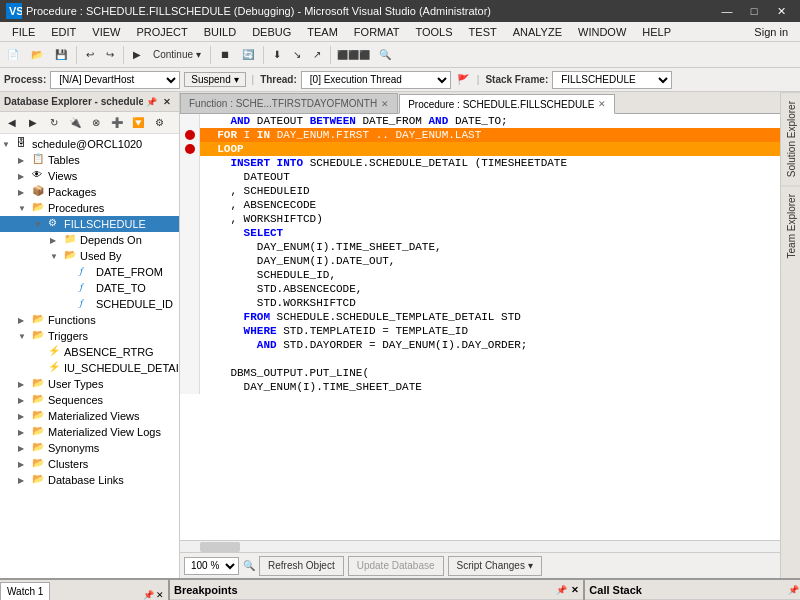  I want to click on tree-item-sequences: ▶ 📂 Sequences, so click(90, 400).